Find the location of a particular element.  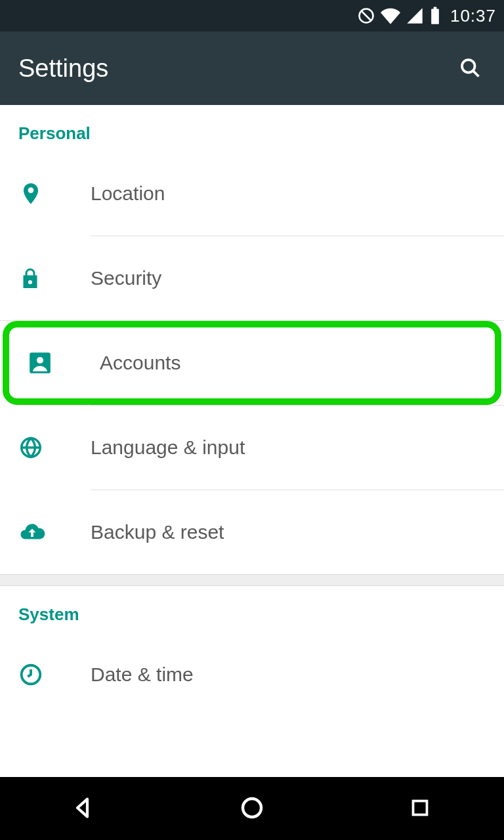

home-button is located at coordinates (252, 808).